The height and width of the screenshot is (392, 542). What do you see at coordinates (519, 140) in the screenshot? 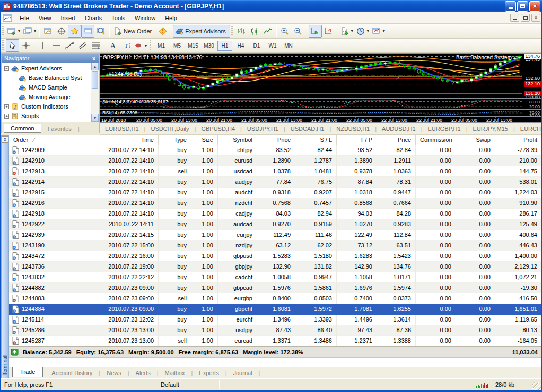
I see `column-header-profit: Profit` at bounding box center [519, 140].